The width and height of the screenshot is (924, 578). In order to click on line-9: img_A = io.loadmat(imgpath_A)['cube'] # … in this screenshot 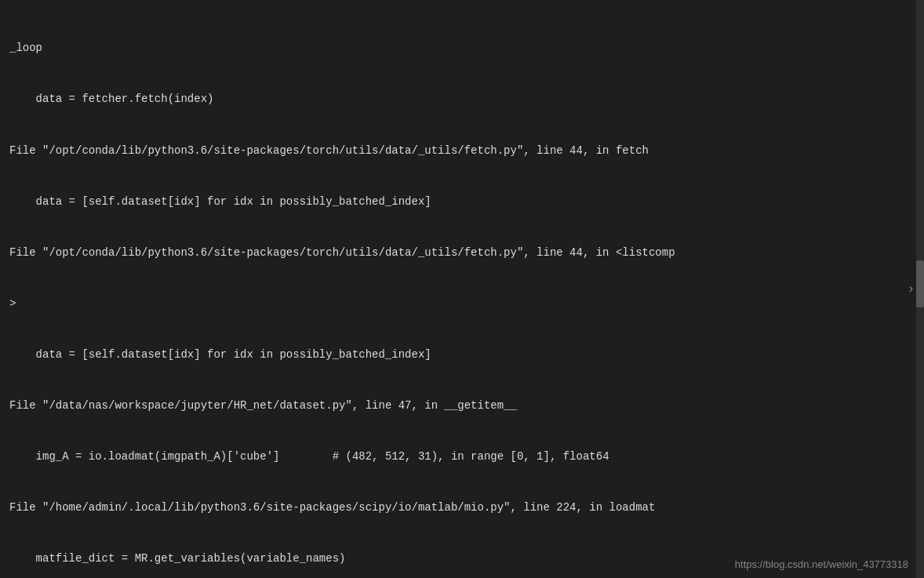, I will do `click(462, 457)`.